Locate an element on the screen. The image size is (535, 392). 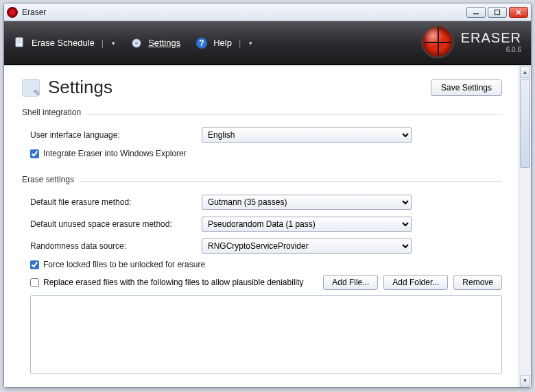
close-icon is located at coordinates (519, 12).